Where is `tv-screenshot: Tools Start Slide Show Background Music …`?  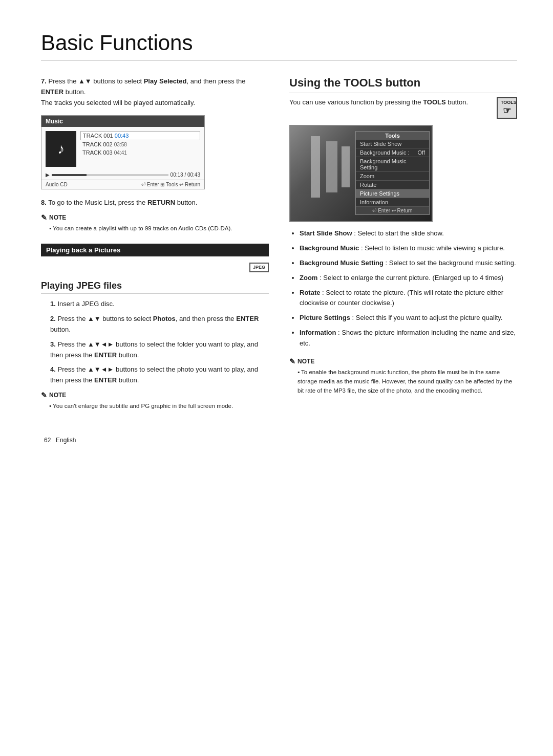 tv-screenshot: Tools Start Slide Show Background Music … is located at coordinates (361, 174).